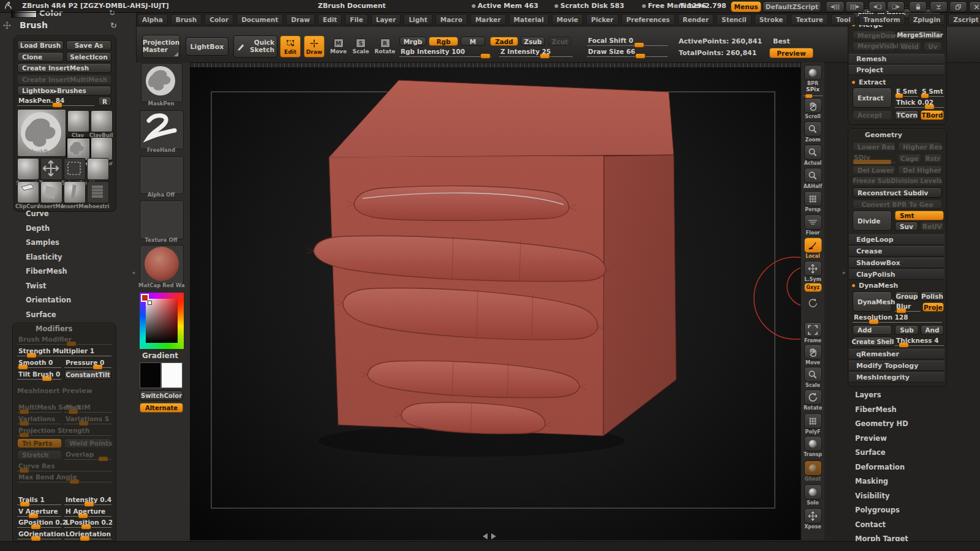 The width and height of the screenshot is (980, 551). Describe the element at coordinates (98, 192) in the screenshot. I see `brush-thumb-shoestring` at that location.